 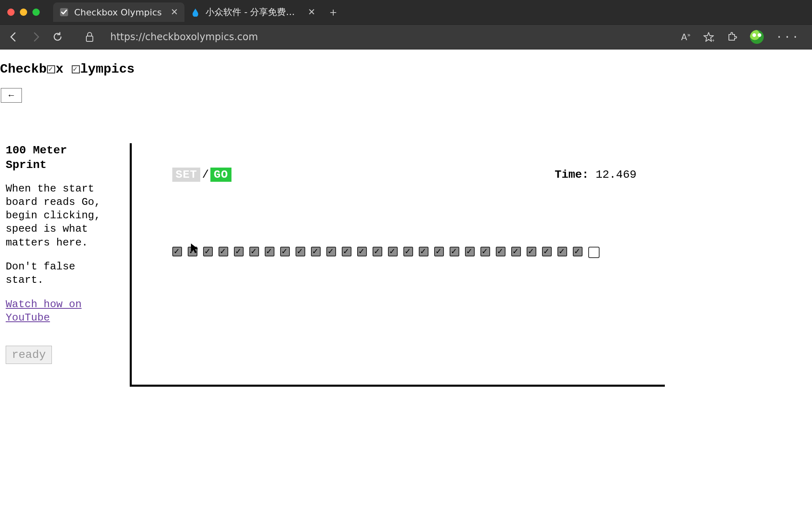 What do you see at coordinates (333, 12) in the screenshot?
I see `new-tab-button: ＋` at bounding box center [333, 12].